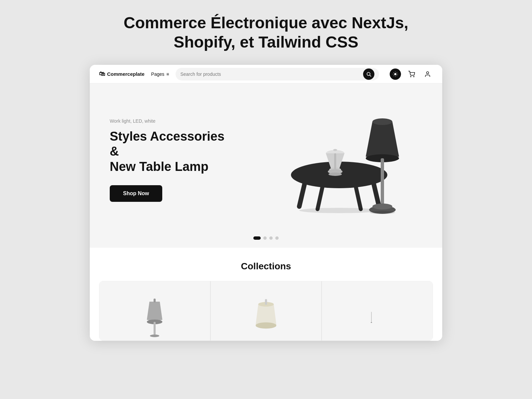  Describe the element at coordinates (158, 74) in the screenshot. I see `pages-label: Pages` at that location.